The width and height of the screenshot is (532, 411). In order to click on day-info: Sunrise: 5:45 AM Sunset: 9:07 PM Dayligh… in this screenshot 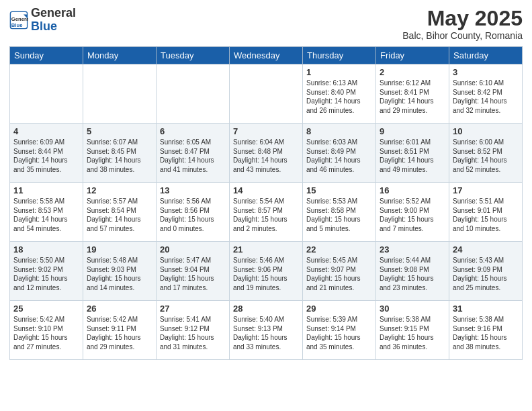, I will do `click(339, 274)`.